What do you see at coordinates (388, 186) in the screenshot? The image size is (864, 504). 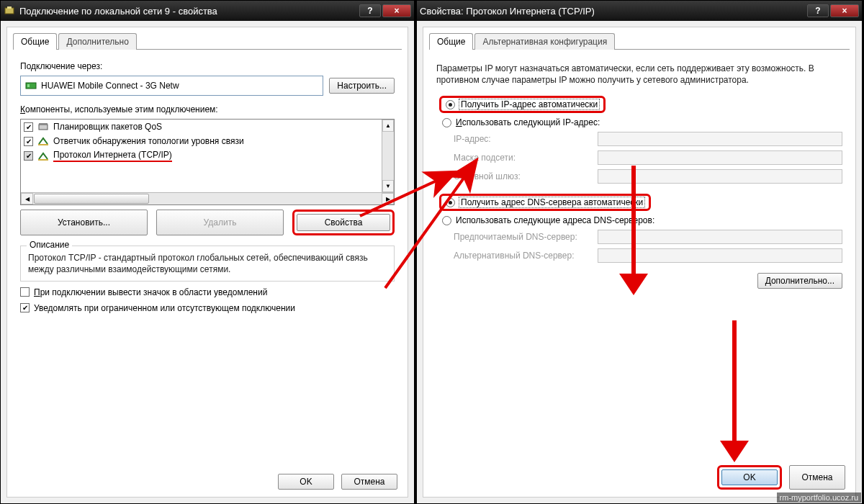 I see `scroll-down-icon: ▼` at bounding box center [388, 186].